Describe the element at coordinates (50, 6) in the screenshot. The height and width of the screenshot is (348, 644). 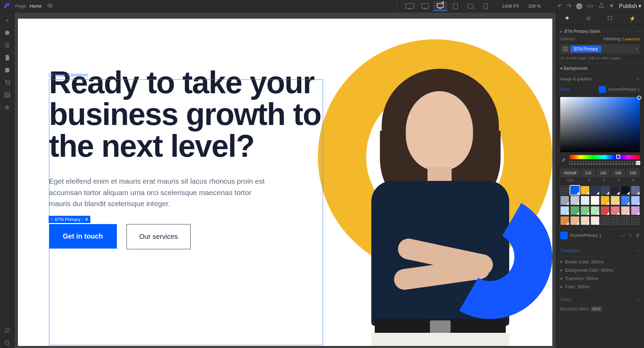
I see `preview-eye-icon` at that location.